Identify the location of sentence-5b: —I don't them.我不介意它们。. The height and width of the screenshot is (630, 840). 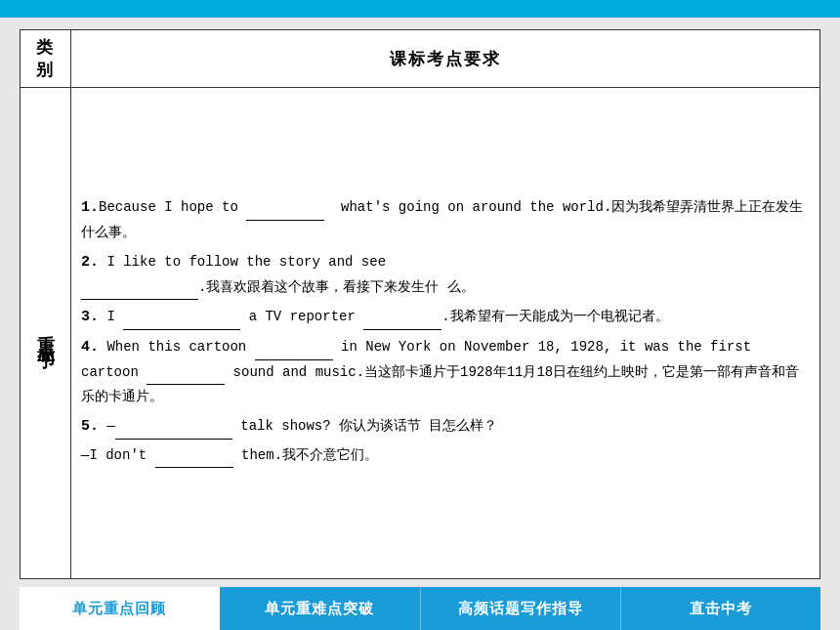
(445, 455).